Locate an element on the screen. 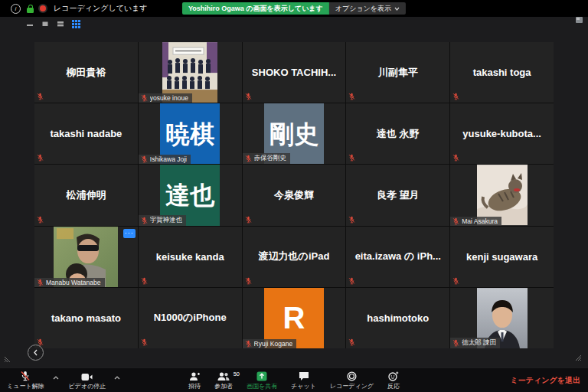 This screenshot has height=392, width=588. participant-tile: 松浦伸明 is located at coordinates (86, 194).